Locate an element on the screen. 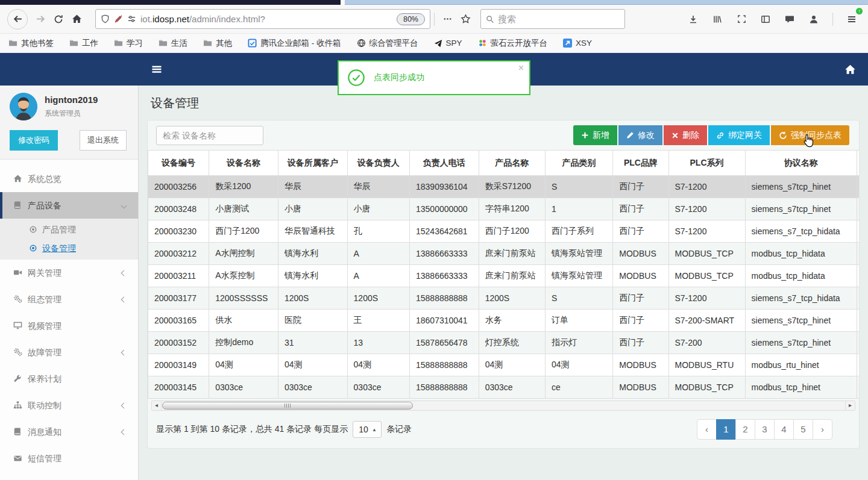 The height and width of the screenshot is (480, 868). sidebar-item: 网关管理 is located at coordinates (69, 273).